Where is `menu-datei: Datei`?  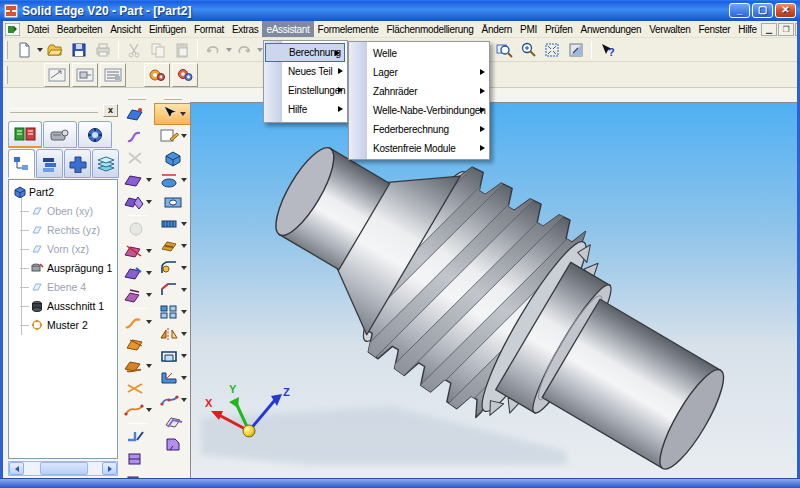
menu-datei: Datei is located at coordinates (38, 29).